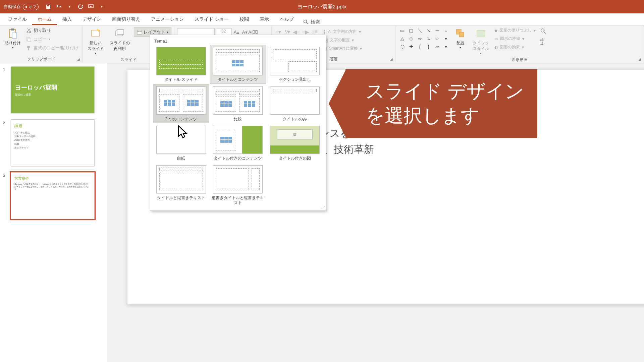 Image resolution: width=644 pixels, height=362 pixels. I want to click on tab-design: デザイン, so click(92, 19).